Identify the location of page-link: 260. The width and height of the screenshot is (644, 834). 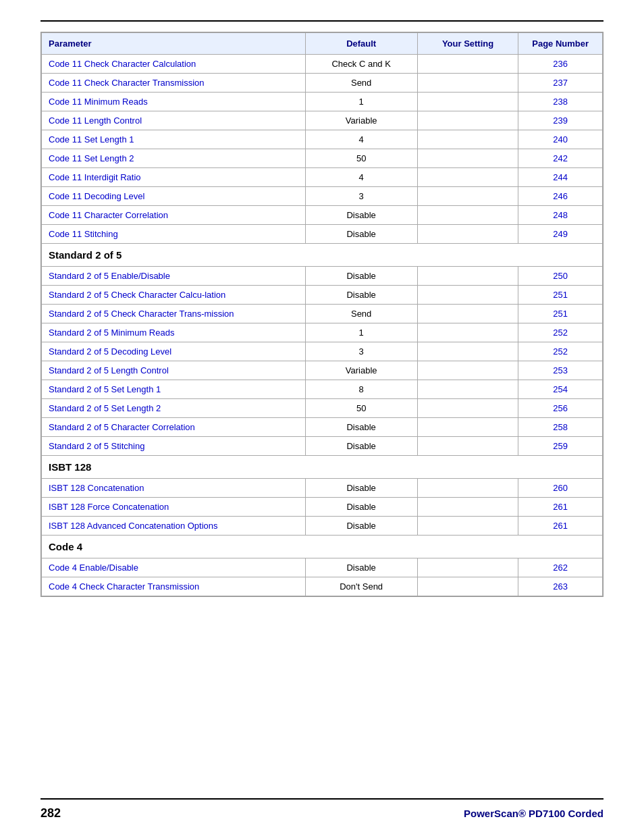
(560, 488).